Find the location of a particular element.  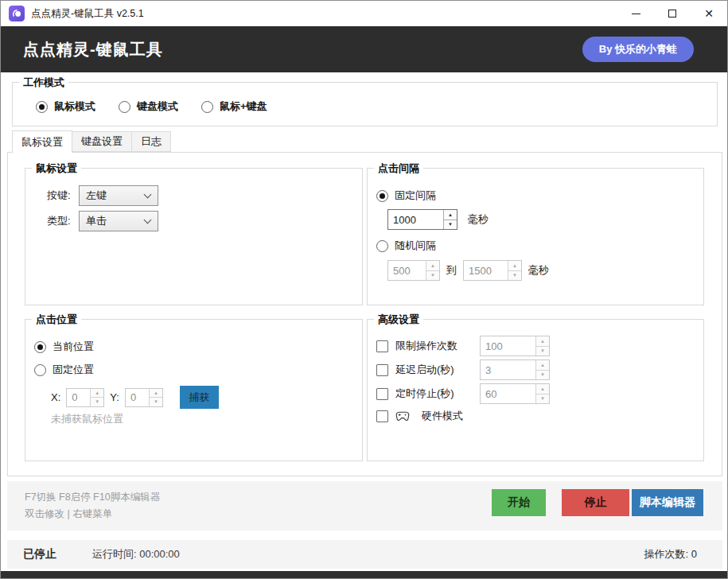

page-title: 点点精灵-键鼠工具 is located at coordinates (93, 49).